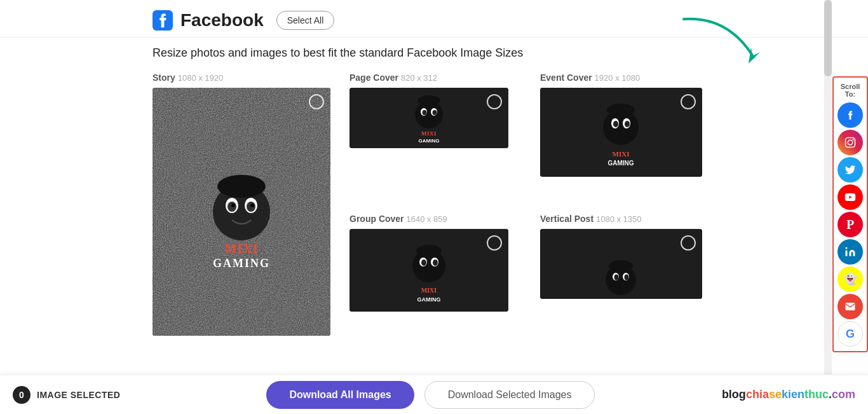 This screenshot has height=414, width=868. Describe the element at coordinates (22, 395) in the screenshot. I see `count-badge: 0` at that location.